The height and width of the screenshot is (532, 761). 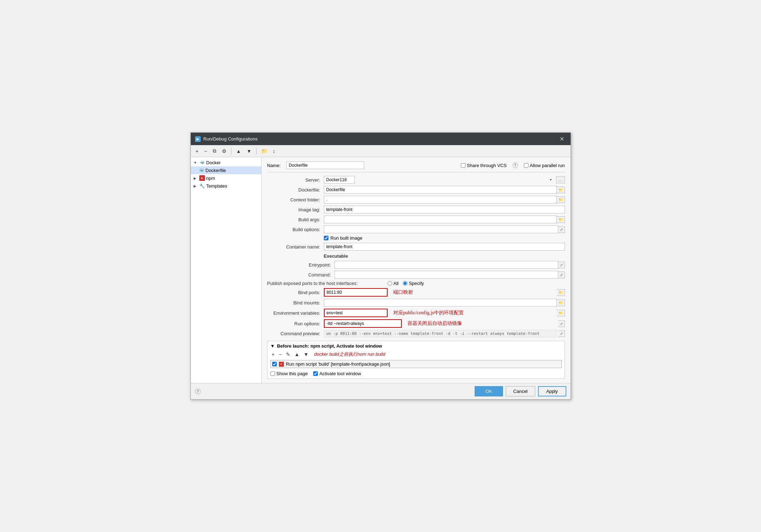 What do you see at coordinates (544, 166) in the screenshot?
I see `allow-parallel-option: Allow parallel run` at bounding box center [544, 166].